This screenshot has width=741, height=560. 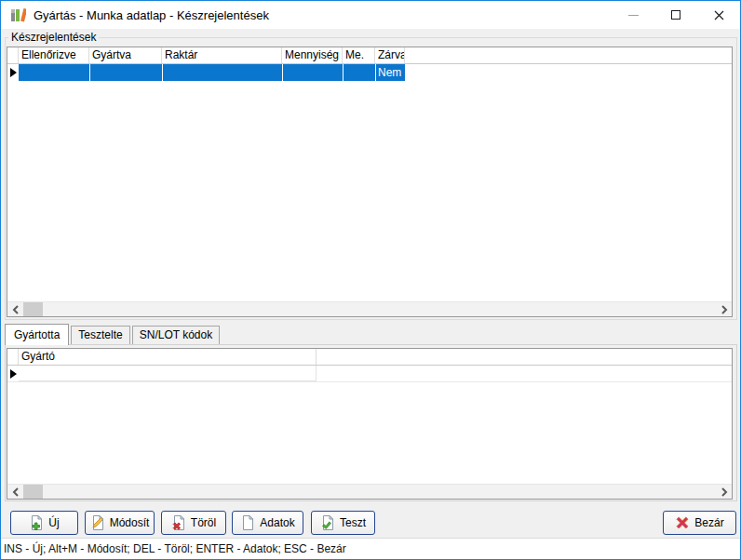 What do you see at coordinates (36, 523) in the screenshot?
I see `document-plus-icon` at bounding box center [36, 523].